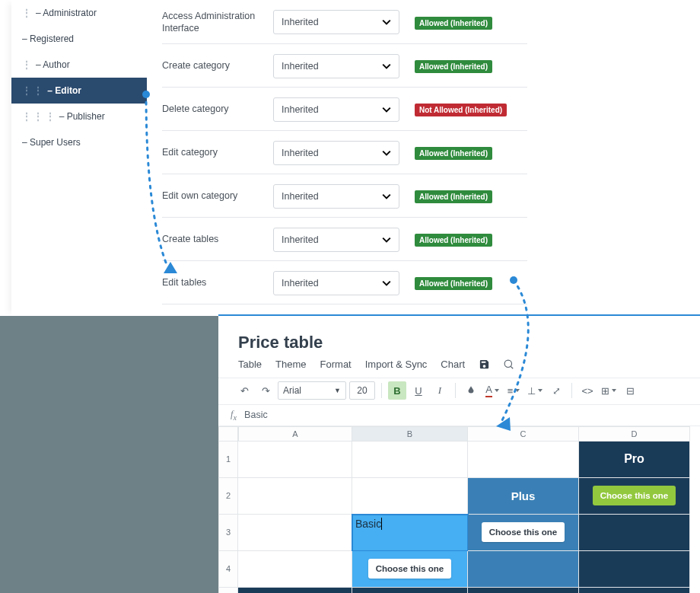 The image size is (700, 593). What do you see at coordinates (312, 391) in the screenshot?
I see `font-select: Arial▼` at bounding box center [312, 391].